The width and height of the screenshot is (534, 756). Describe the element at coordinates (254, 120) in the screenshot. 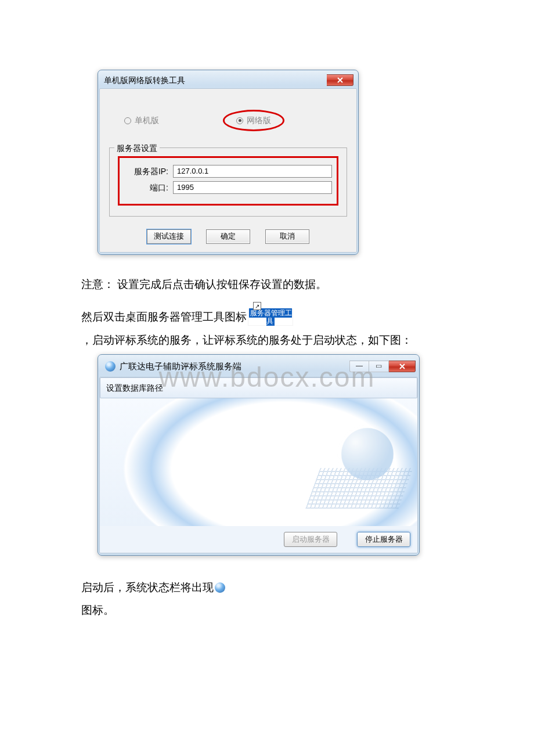

I see `radio-network: 网络版` at that location.